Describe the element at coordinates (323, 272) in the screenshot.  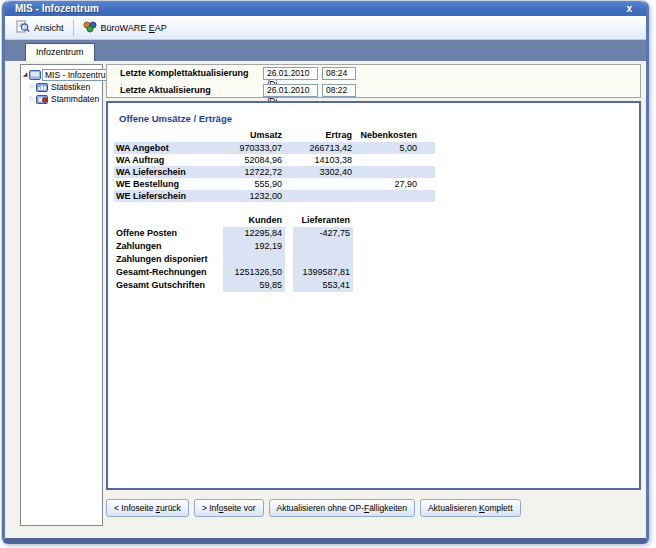
I see `lieferanten-value: 1399587,81` at that location.